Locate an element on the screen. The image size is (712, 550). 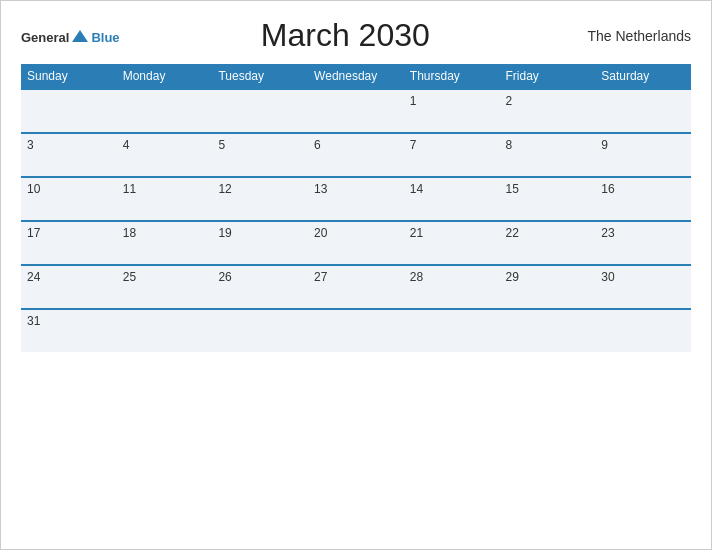
calendar-day-cell: 20 is located at coordinates (356, 243).